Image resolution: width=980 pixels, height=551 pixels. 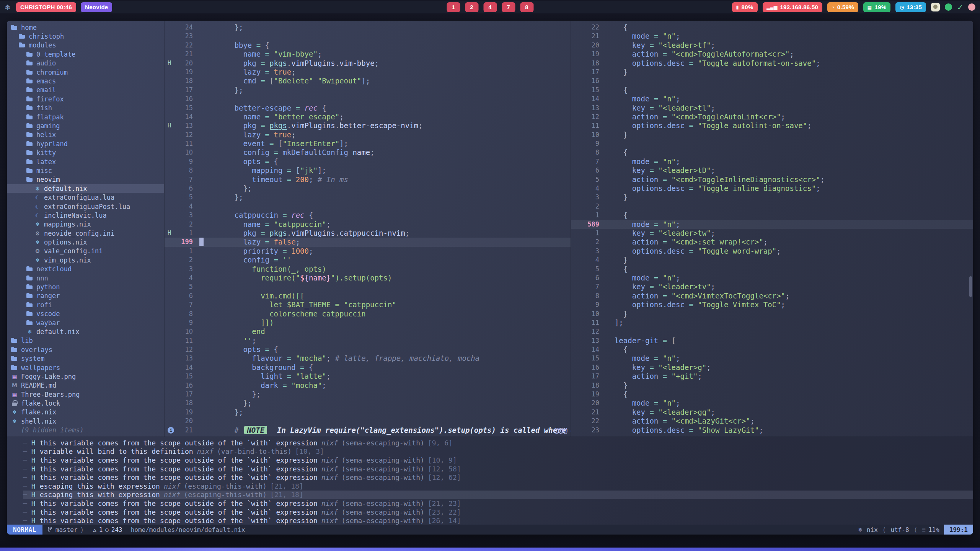 What do you see at coordinates (367, 144) in the screenshot?
I see `code-line: 11 event = ["InsertEnter"];` at bounding box center [367, 144].